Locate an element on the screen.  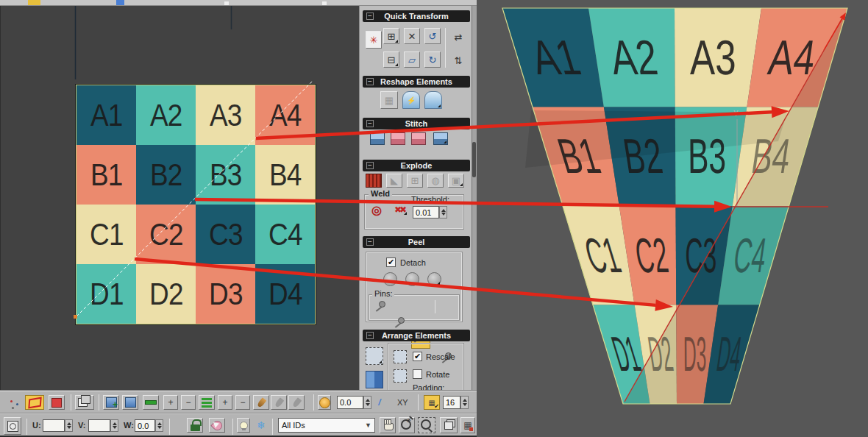
pack-normalize-icon is located at coordinates (374, 356).